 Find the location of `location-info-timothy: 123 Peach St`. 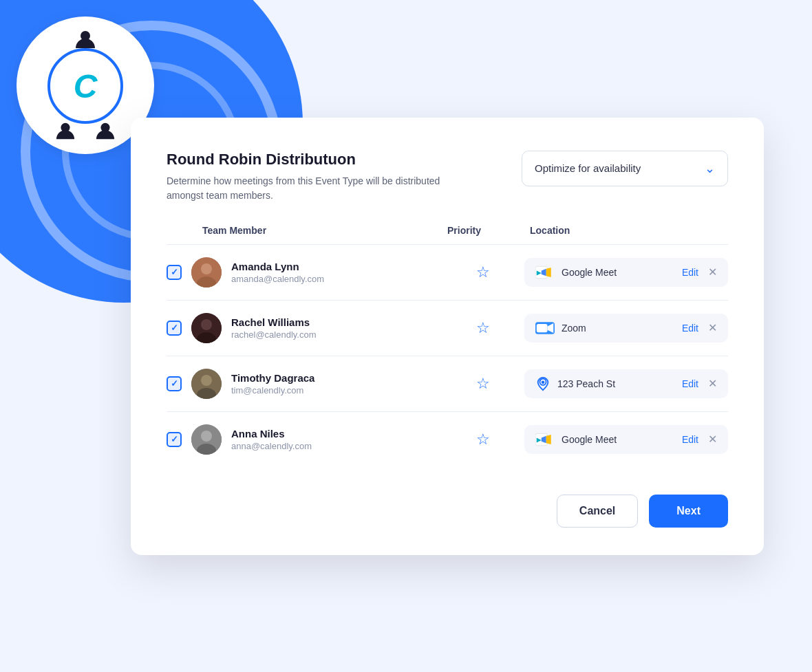

location-info-timothy: 123 Peach St is located at coordinates (575, 384).